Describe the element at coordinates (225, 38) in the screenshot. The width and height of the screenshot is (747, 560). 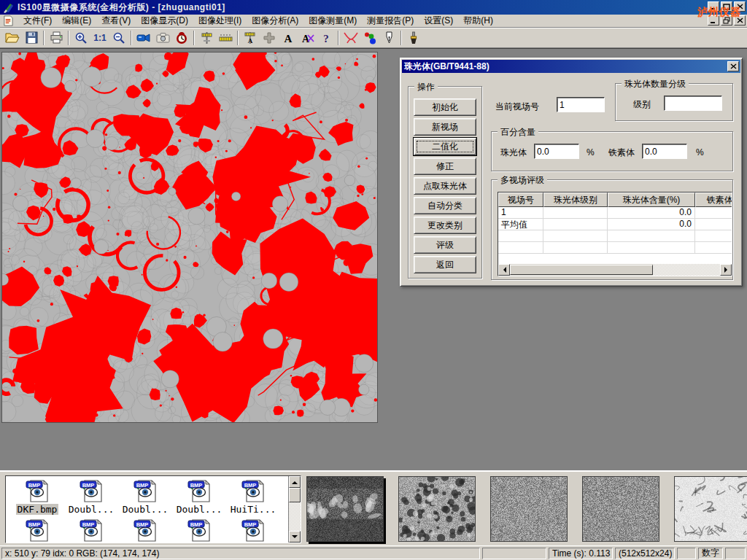
I see `ruler-horizontal-icon` at that location.